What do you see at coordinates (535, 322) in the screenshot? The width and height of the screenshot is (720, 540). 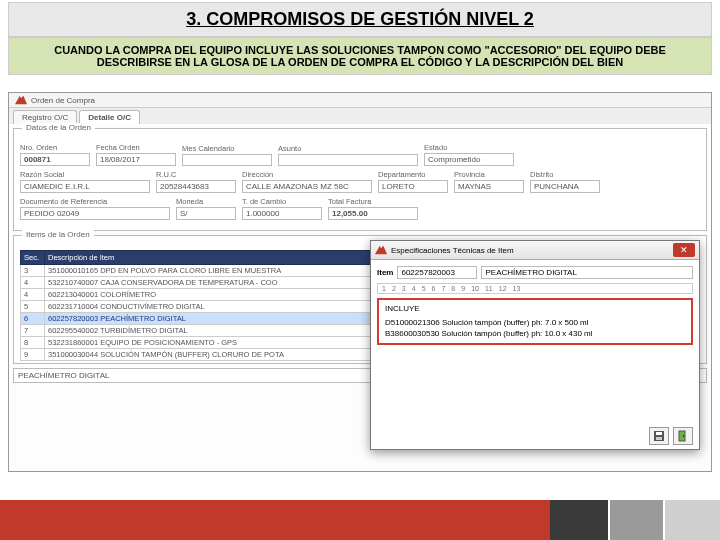 I see `glosa-highlight: INCLUYE D51000021306 Solución tampón (bu…` at bounding box center [535, 322].